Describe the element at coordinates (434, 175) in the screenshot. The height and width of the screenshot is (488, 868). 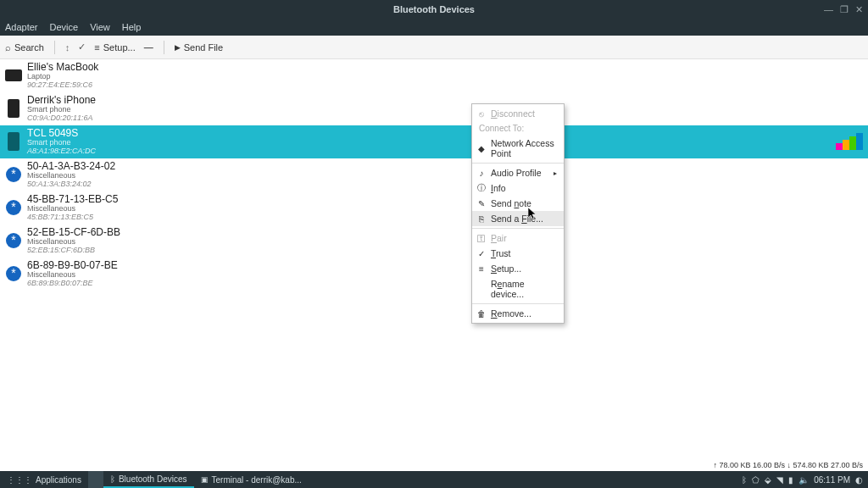
I see `device-row: 50-A1-3A-B3-24-02Miscellaneous50:A1:3A:B…` at that location.